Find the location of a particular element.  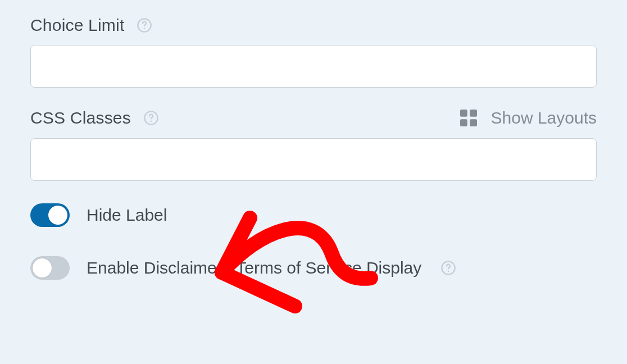

css-classes-label-row: CSS Classes is located at coordinates (313, 118).